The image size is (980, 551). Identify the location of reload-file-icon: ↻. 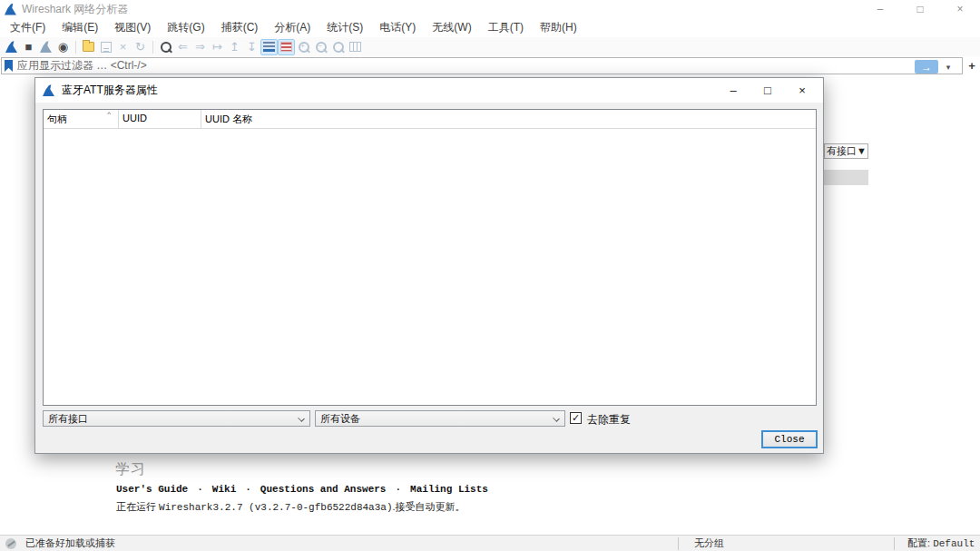
(140, 47).